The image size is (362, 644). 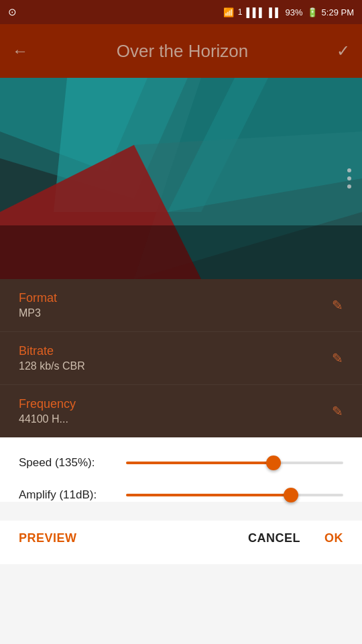 What do you see at coordinates (48, 538) in the screenshot?
I see `preview-button: PREVIEW` at bounding box center [48, 538].